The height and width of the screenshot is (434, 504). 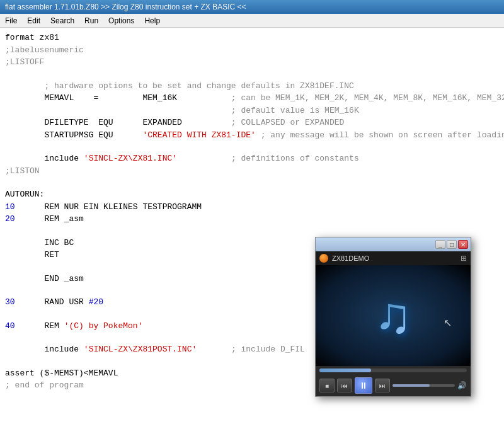 What do you see at coordinates (440, 244) in the screenshot?
I see `minimize-button: _` at bounding box center [440, 244].